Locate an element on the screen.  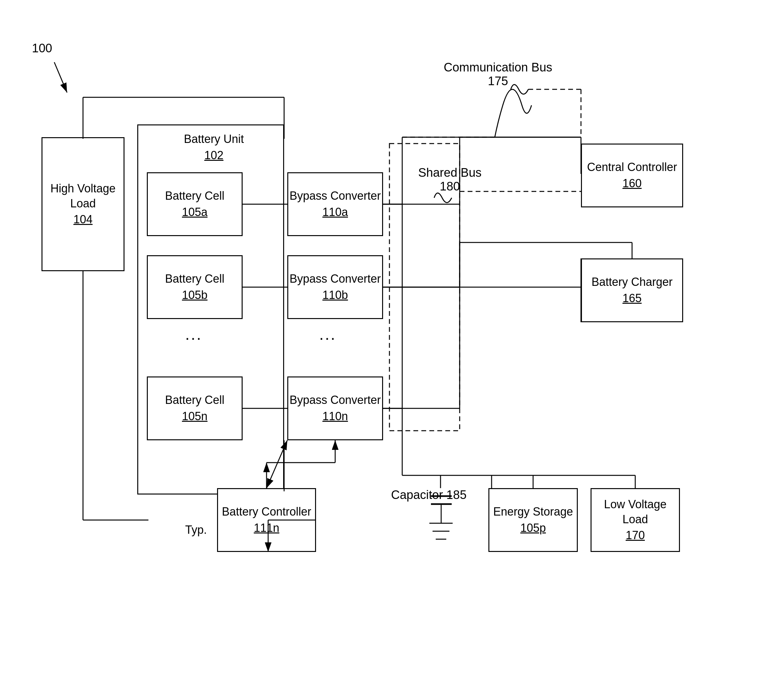
low-voltage-load-title: Low Voltage Load is located at coordinates (635, 512).